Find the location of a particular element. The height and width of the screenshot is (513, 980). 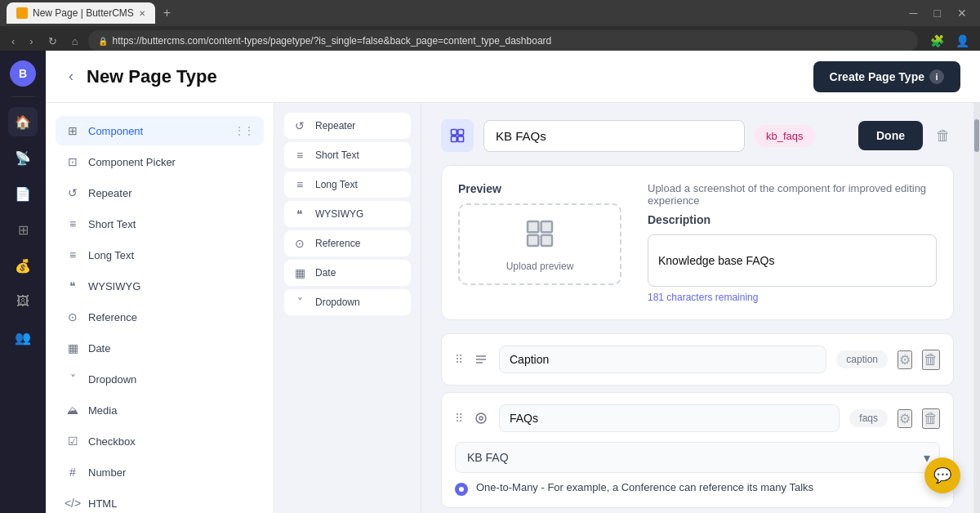

address-bar: 🔒 https://buttercms.com/content-types/pa… is located at coordinates (503, 41).